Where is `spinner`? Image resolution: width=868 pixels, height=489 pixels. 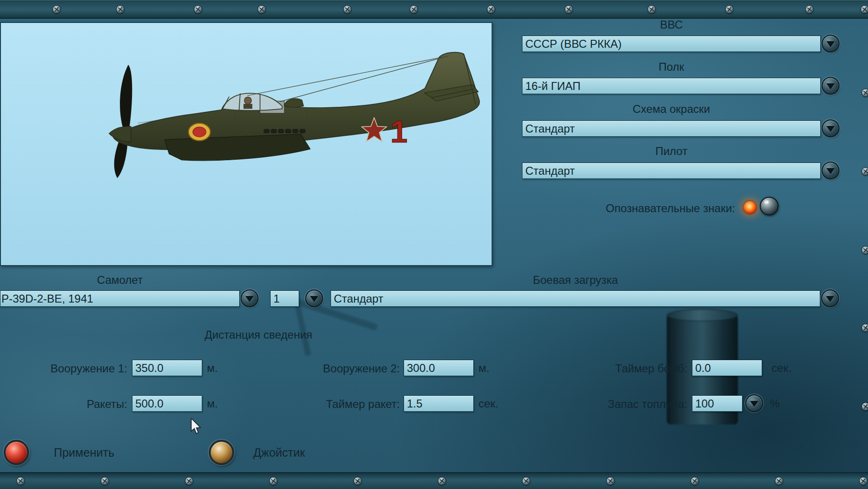 spinner is located at coordinates (120, 134).